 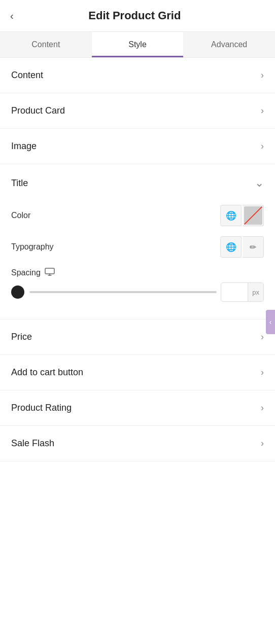 What do you see at coordinates (253, 247) in the screenshot?
I see `edit-icon: ✏` at bounding box center [253, 247].